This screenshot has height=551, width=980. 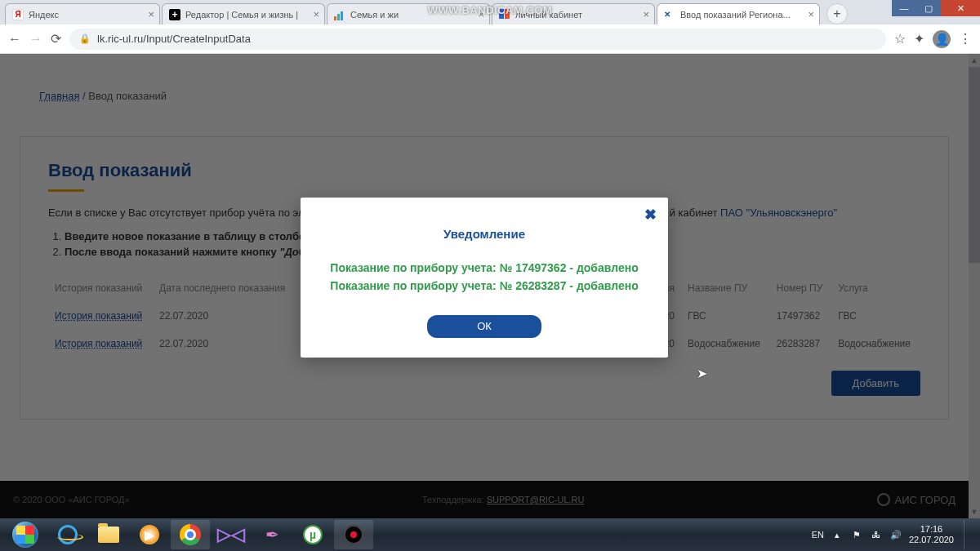 I want to click on reload-button: ⟳, so click(x=56, y=39).